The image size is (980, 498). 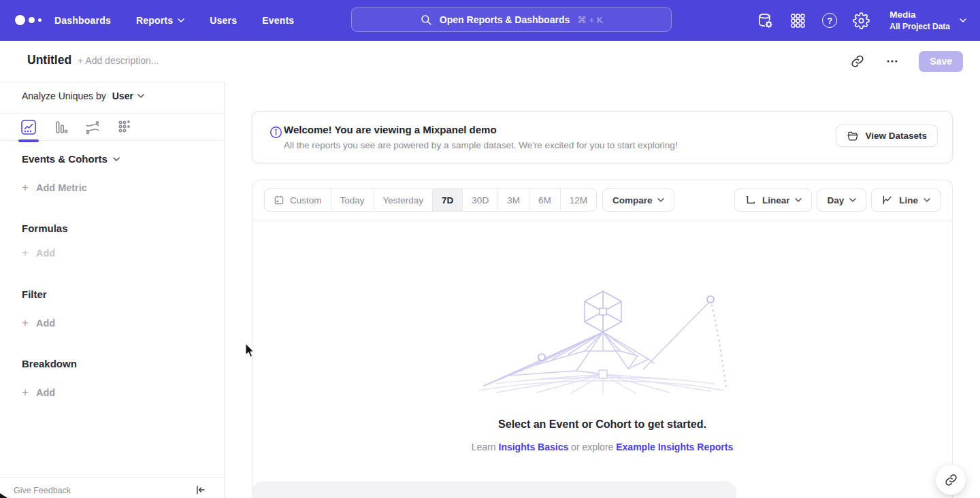 I want to click on view-datasets-button: View Datasets, so click(x=887, y=136).